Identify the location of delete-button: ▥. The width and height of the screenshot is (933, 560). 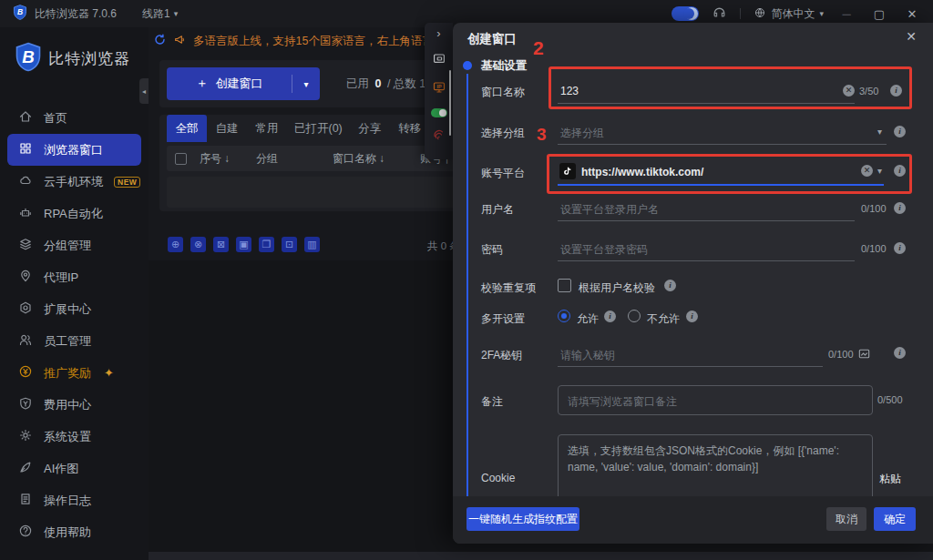
(312, 244).